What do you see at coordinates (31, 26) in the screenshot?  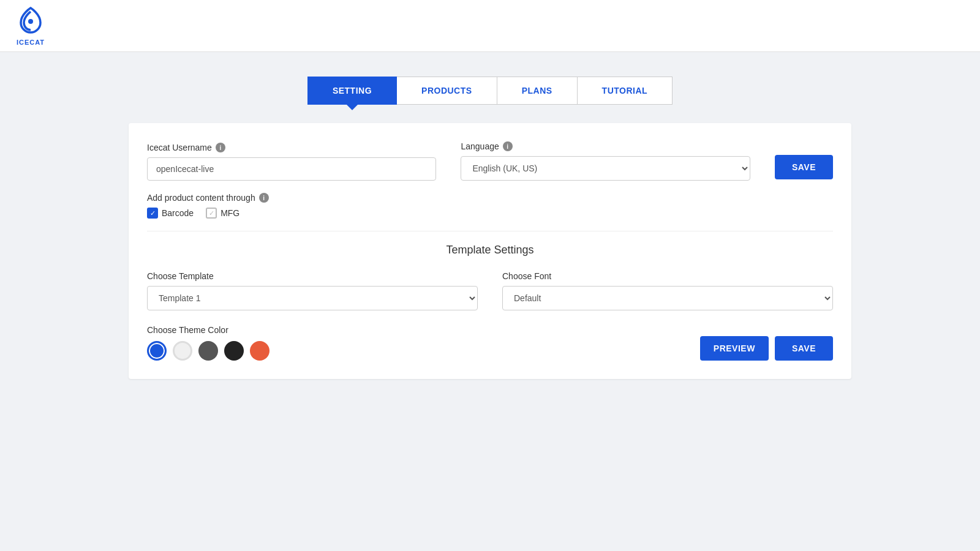 I see `logo: ICECAT` at bounding box center [31, 26].